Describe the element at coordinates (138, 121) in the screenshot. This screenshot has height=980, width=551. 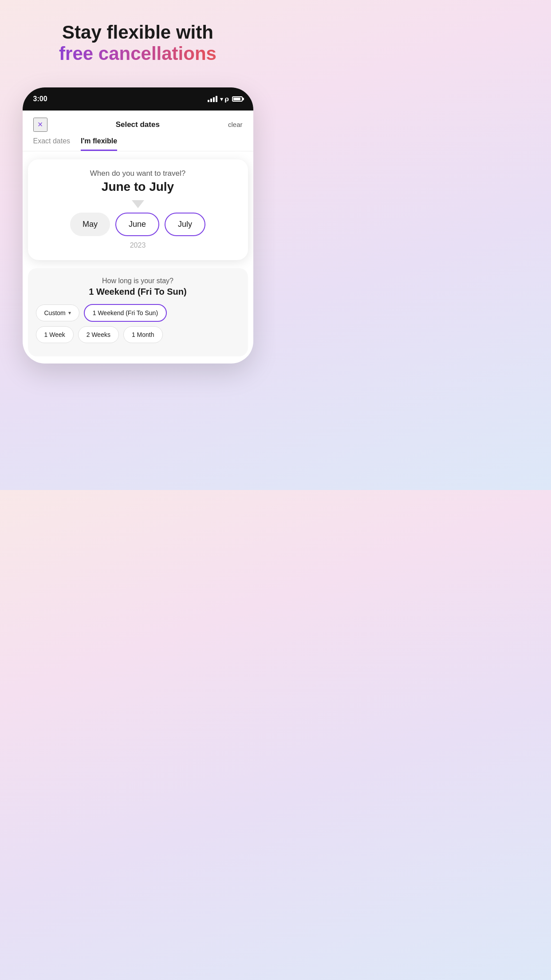
I see `modal-header: × Select dates clear` at that location.